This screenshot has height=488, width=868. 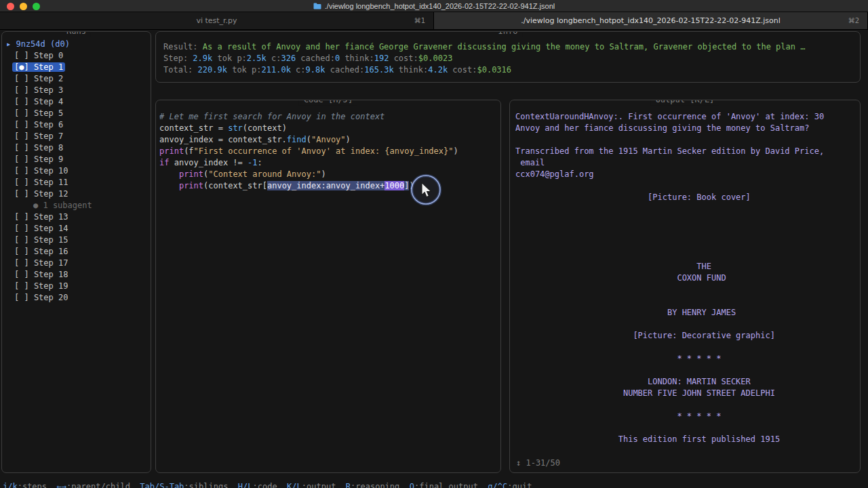 I want to click on step-row-step-7: [ ] Step 7, so click(x=79, y=137).